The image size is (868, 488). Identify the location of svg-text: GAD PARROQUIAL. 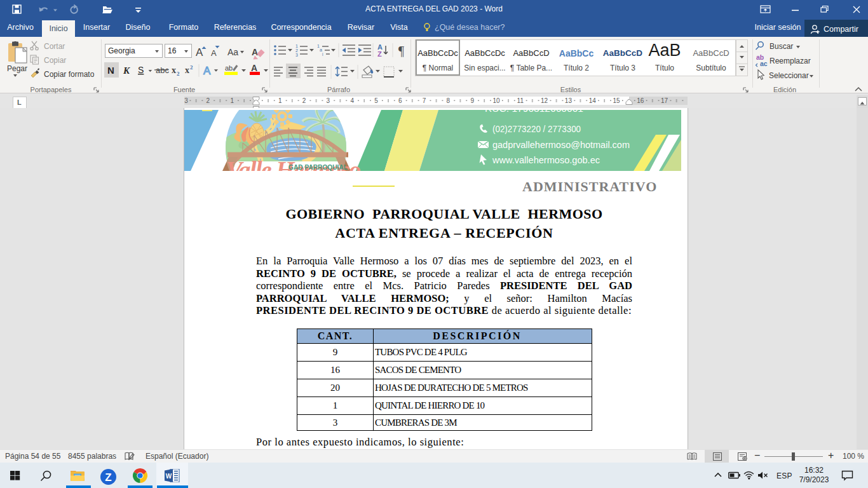
(318, 167).